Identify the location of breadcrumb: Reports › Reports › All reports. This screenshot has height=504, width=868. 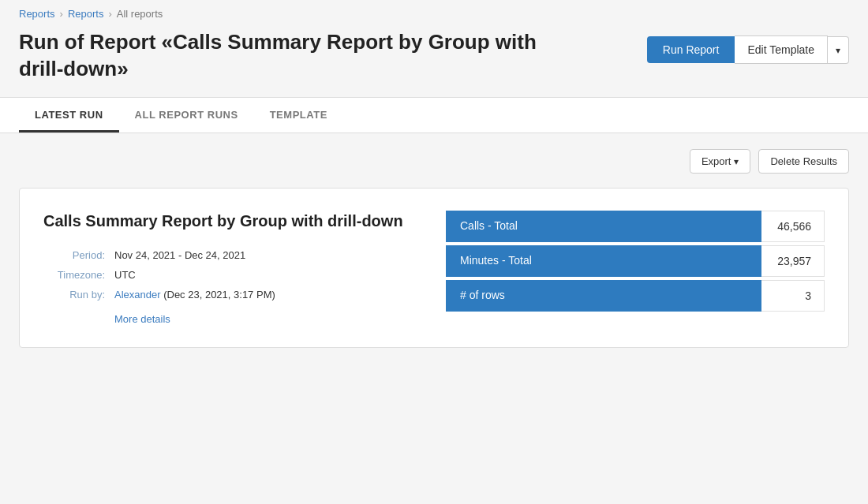
(434, 13).